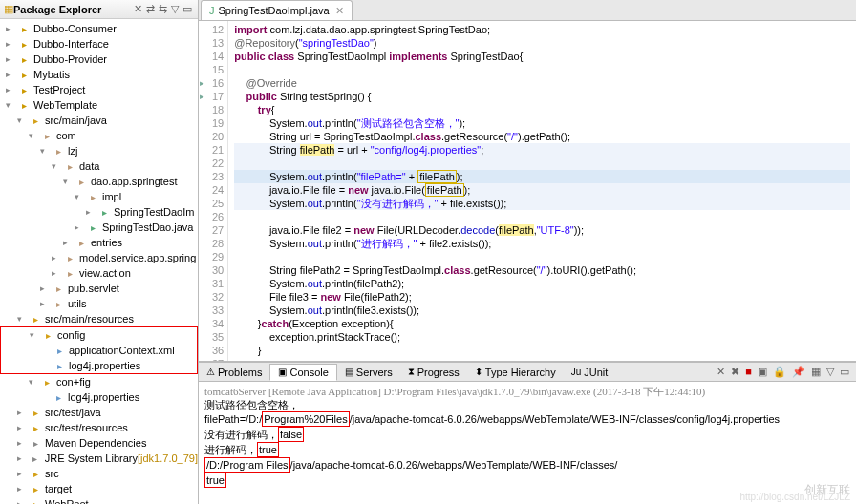 This screenshot has height=504, width=856. What do you see at coordinates (99, 258) in the screenshot?
I see `tree-node: ▸▸model.service.app.spring` at bounding box center [99, 258].